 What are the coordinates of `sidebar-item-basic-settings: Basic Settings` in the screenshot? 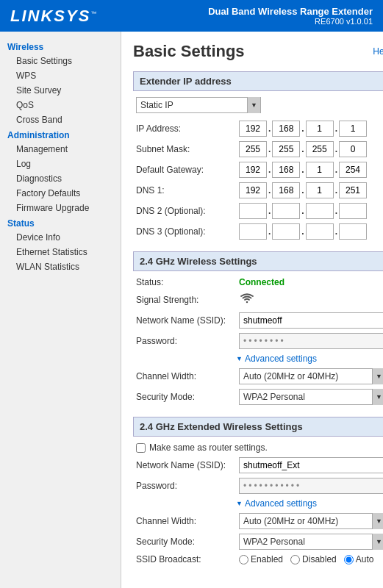 It's located at (60, 61).